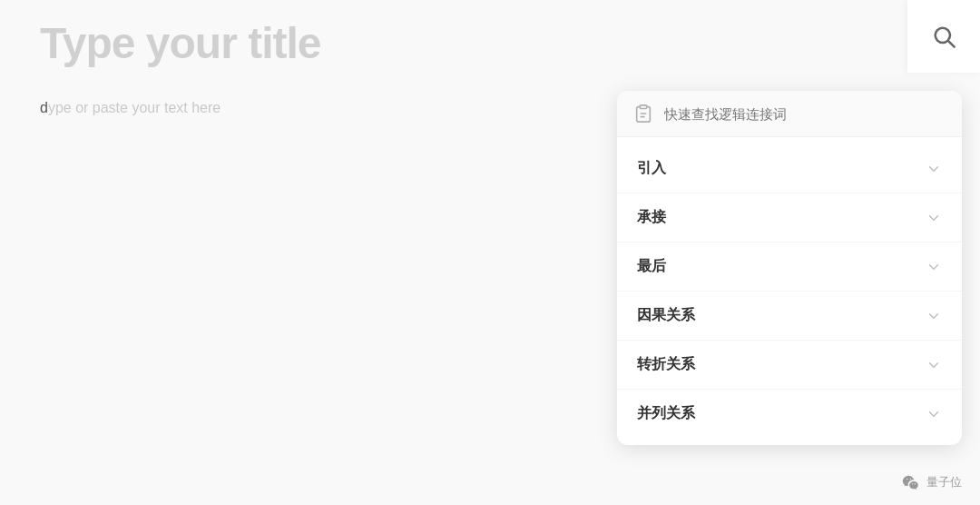 The height and width of the screenshot is (505, 980). What do you see at coordinates (789, 414) in the screenshot?
I see `category-item-parallel: 并列关系` at bounding box center [789, 414].